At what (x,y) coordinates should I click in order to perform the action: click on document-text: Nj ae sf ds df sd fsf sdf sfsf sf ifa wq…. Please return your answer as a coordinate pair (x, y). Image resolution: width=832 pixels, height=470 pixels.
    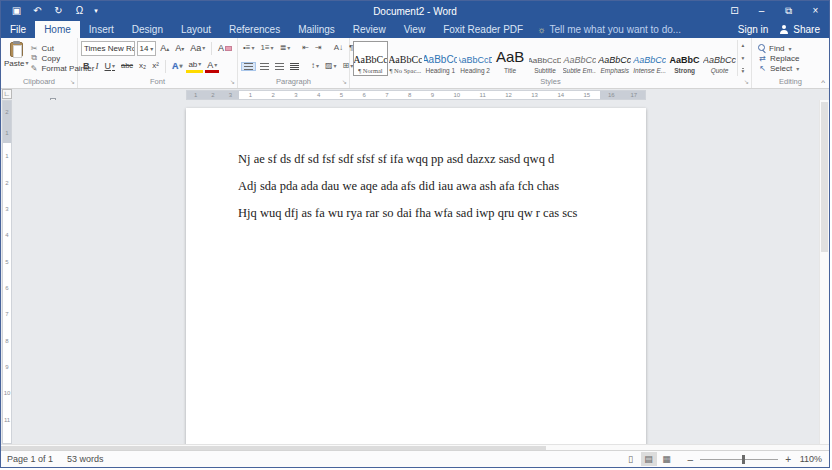
    Looking at the image, I should click on (427, 194).